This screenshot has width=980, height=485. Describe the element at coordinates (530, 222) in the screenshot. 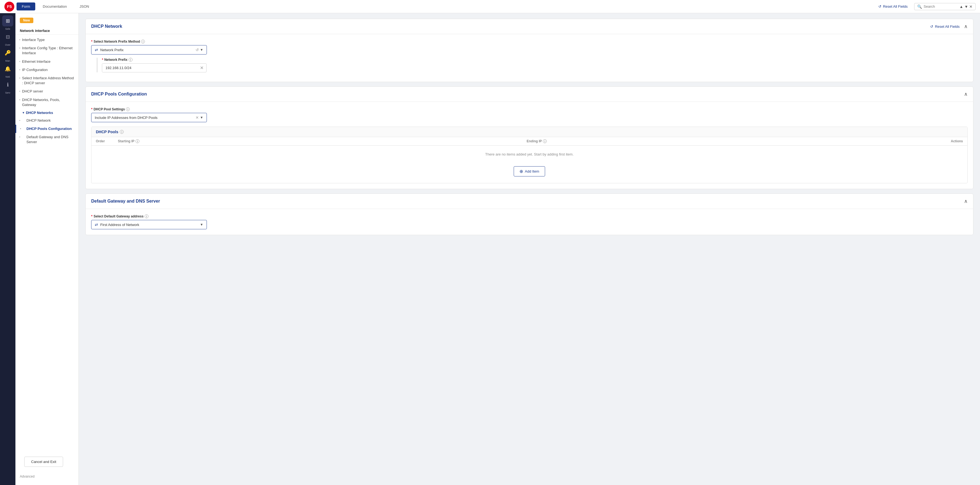

I see `default-gateway-body: * Select Default Gateway address i ⇄ Fir…` at that location.